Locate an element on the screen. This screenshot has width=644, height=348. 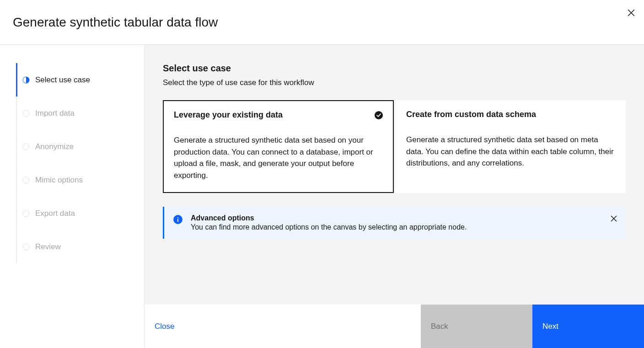
back-button: Back is located at coordinates (477, 327).